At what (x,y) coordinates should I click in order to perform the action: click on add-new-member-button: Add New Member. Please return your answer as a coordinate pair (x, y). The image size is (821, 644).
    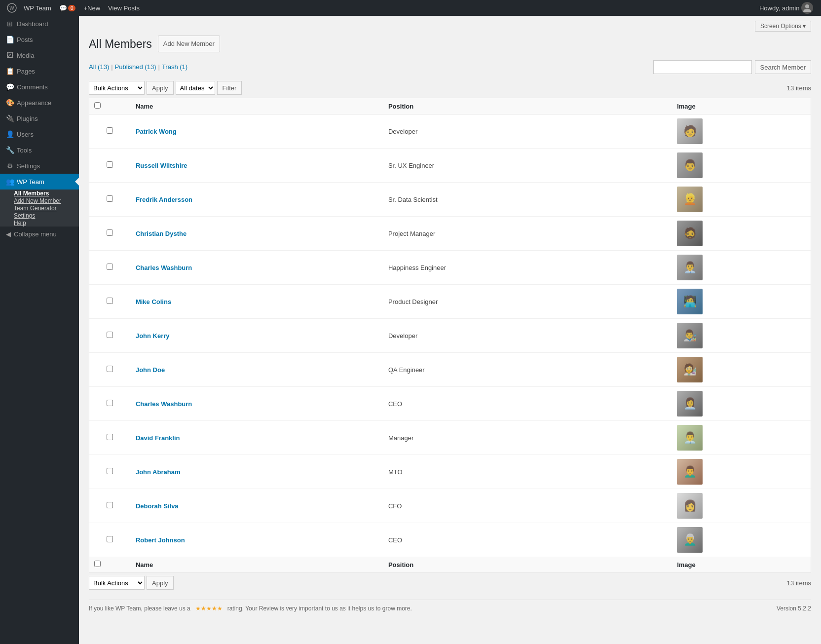
    Looking at the image, I should click on (189, 44).